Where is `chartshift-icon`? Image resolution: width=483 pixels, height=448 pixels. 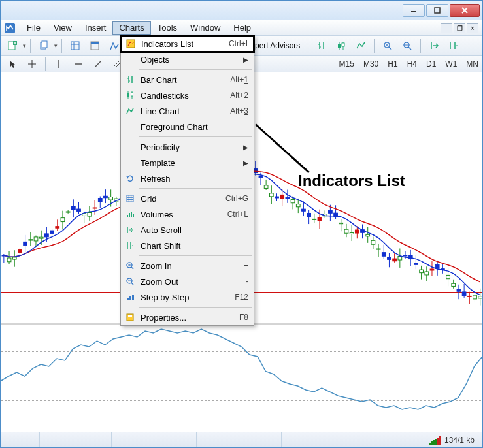 chartshift-icon is located at coordinates (130, 246).